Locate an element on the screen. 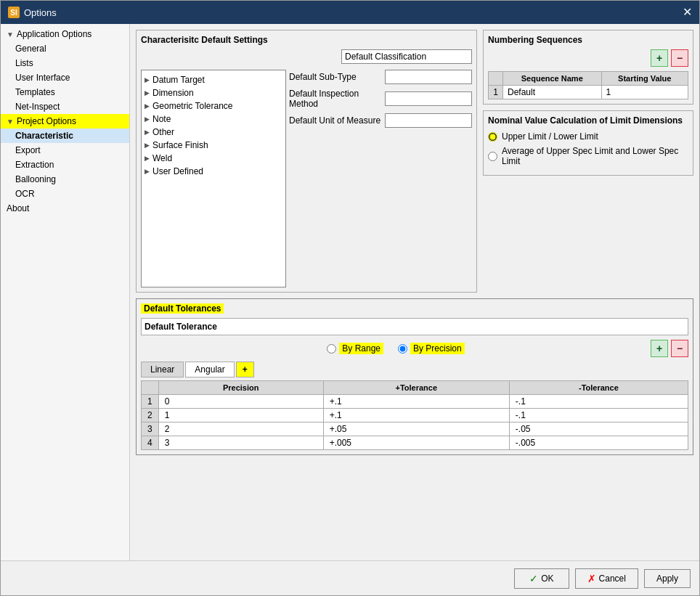 The width and height of the screenshot is (700, 596). tolerances-section-title: Default Tolerances is located at coordinates (182, 309).